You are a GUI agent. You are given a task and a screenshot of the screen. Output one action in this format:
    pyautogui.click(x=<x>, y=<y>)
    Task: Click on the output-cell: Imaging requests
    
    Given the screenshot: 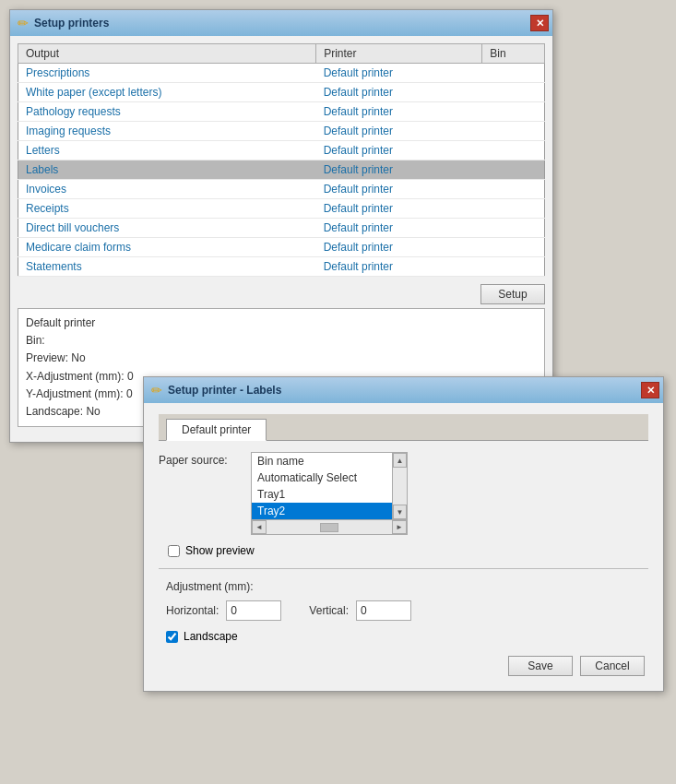 What is the action you would take?
    pyautogui.click(x=168, y=131)
    